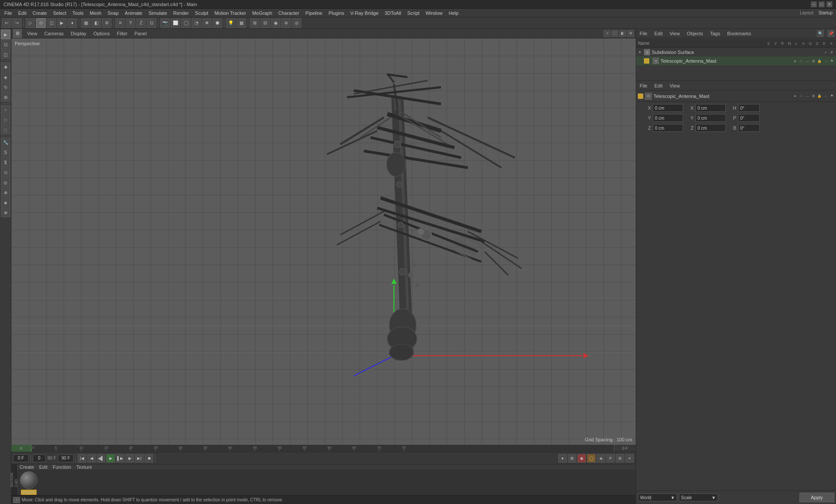 This screenshot has height=504, width=836. What do you see at coordinates (27, 467) in the screenshot?
I see `mat-menu-create: Create` at bounding box center [27, 467].